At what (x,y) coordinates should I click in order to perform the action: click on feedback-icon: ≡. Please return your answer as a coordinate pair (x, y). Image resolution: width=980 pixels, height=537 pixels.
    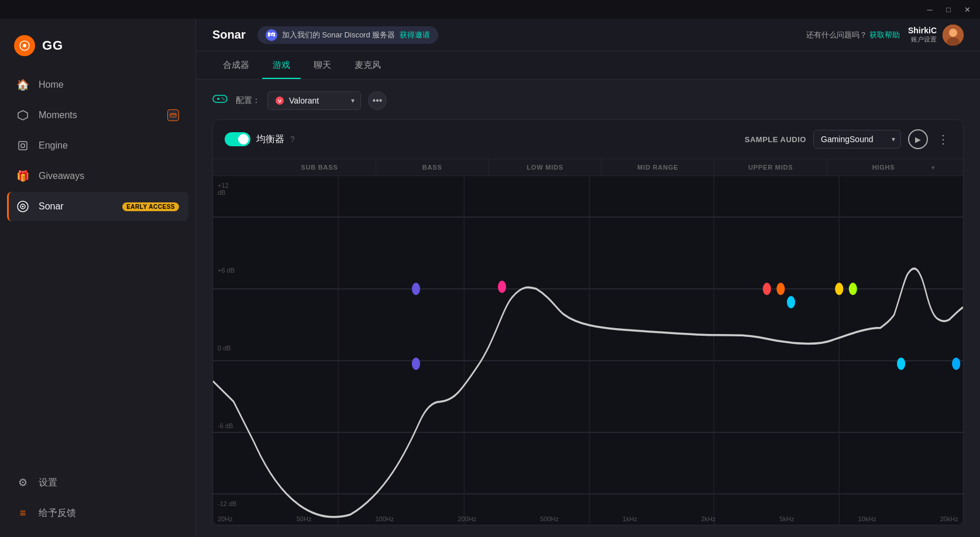
    Looking at the image, I should click on (23, 513).